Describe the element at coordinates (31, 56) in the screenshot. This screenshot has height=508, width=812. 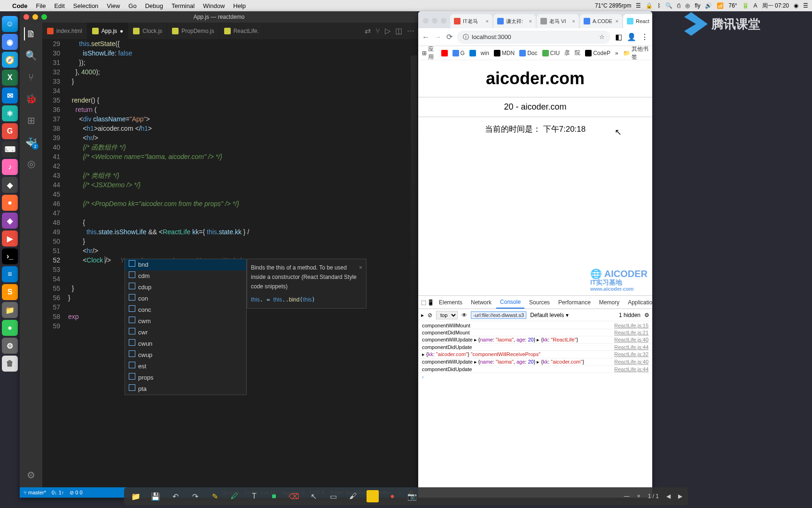
I see `search-icon: 🔍` at that location.